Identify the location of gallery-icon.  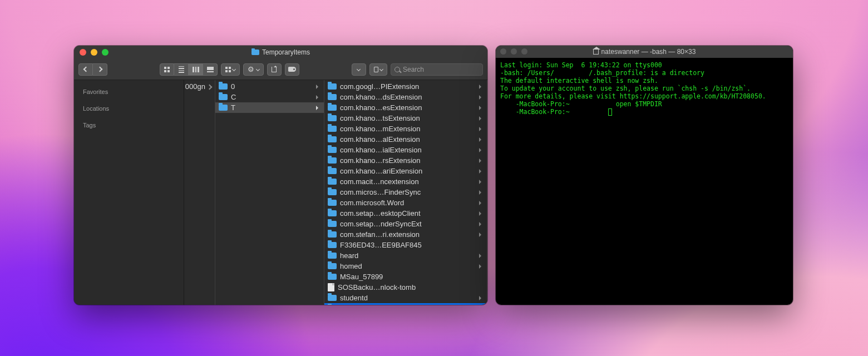
(210, 70).